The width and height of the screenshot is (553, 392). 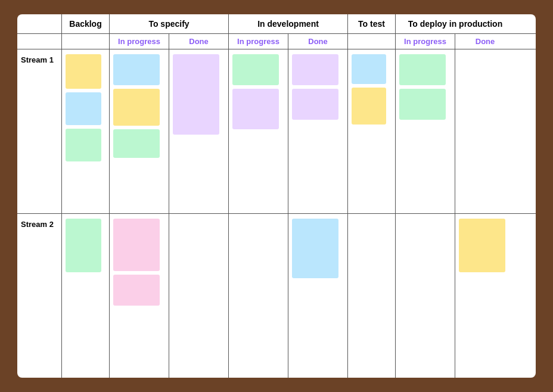 What do you see at coordinates (425, 42) in the screenshot?
I see `sub-deploy-ip: In progress` at bounding box center [425, 42].